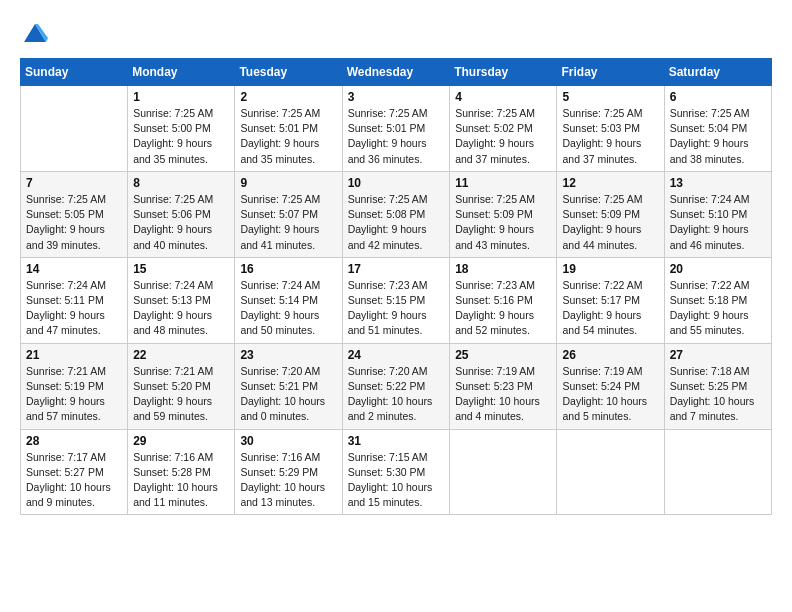  I want to click on calendar-day-header: Wednesday, so click(396, 72).